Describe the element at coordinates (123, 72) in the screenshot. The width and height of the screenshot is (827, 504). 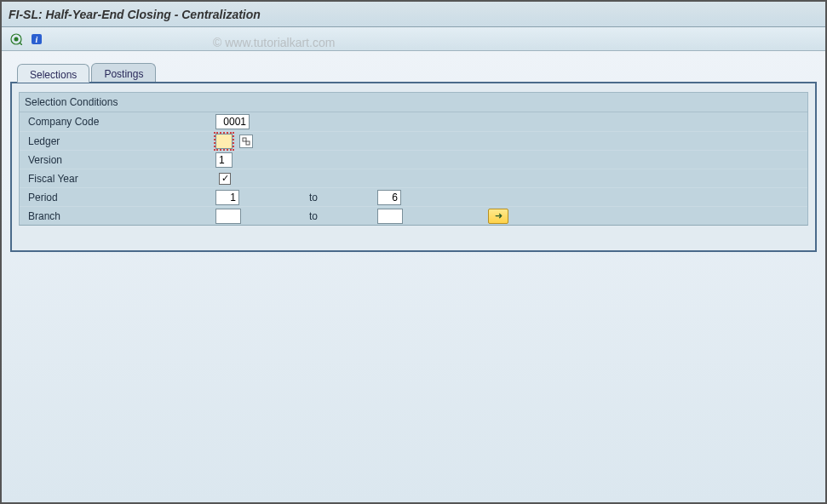
I see `tab-postings: Postings` at that location.